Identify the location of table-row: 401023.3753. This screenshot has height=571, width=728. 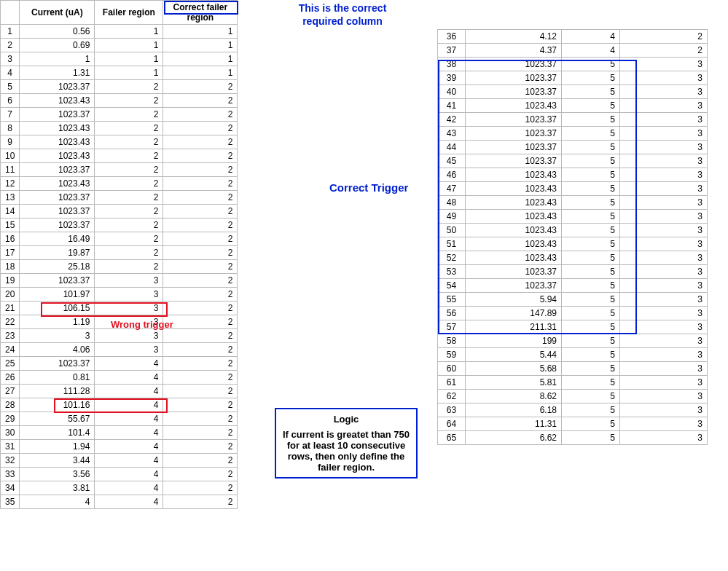
(573, 92).